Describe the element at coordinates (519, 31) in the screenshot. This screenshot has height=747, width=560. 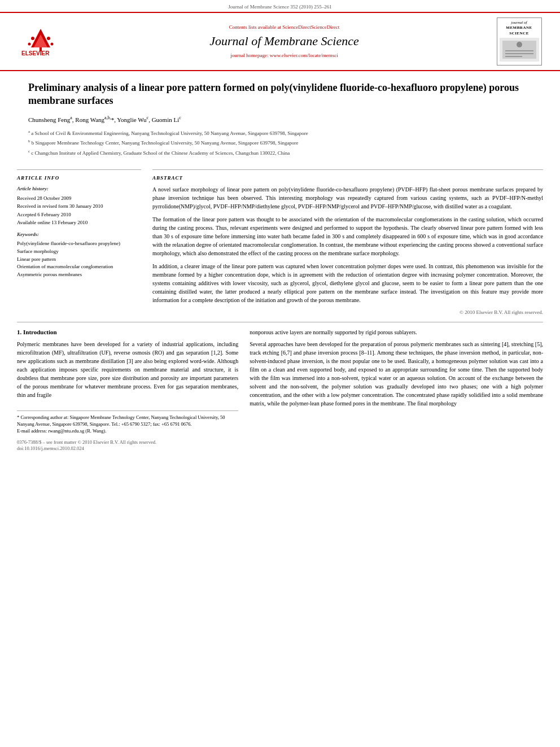
I see `jms-logo-subtitle: MEMBRANESCIENCE` at that location.